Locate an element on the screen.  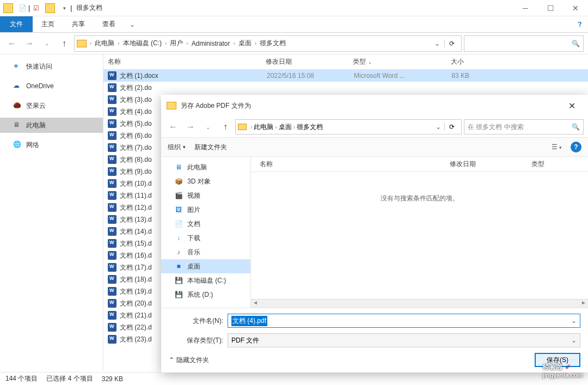
dialog-breadcrumb: 此电脑 is located at coordinates (264, 127).